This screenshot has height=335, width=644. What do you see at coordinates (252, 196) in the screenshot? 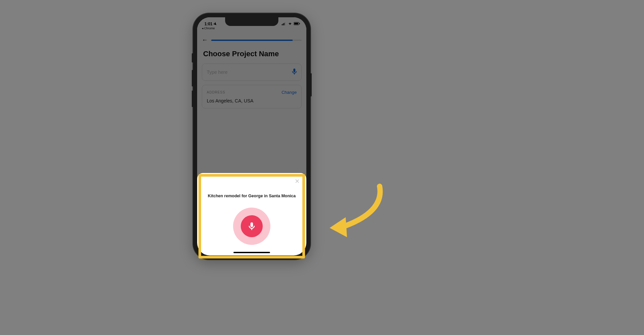
I see `voice-transcript: Kitchen remodel for George in Santa Moni…` at bounding box center [252, 196].